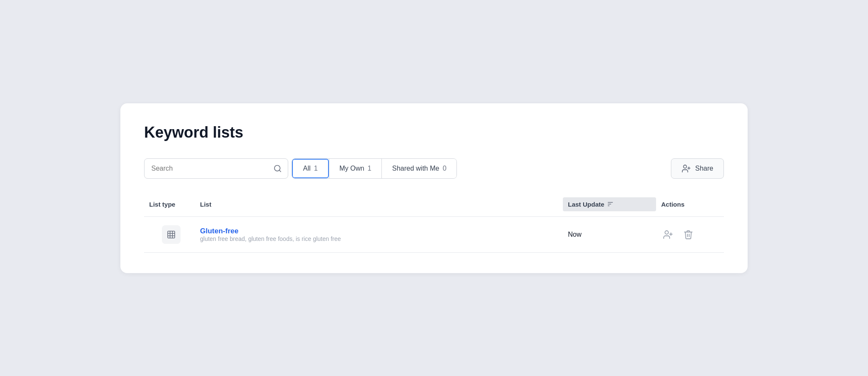 This screenshot has height=376, width=868. What do you see at coordinates (379, 239) in the screenshot?
I see `list-keywords: gluten free bread, gluten free foods, is…` at bounding box center [379, 239].